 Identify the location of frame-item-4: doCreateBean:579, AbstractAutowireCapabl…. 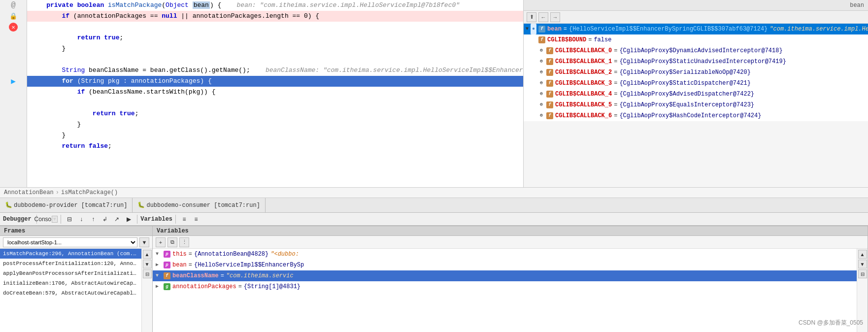
(71, 293).